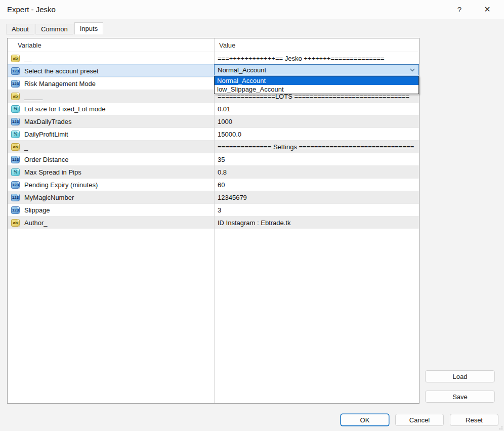  Describe the element at coordinates (214, 209) in the screenshot. I see `table-row: 123Slippage3` at that location.